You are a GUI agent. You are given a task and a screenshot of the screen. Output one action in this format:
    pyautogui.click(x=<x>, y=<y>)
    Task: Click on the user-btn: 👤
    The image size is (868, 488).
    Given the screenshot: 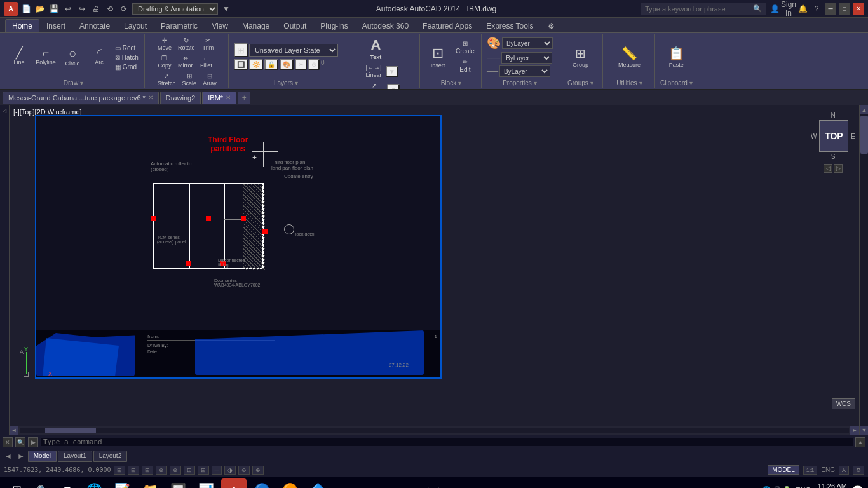 What is the action you would take?
    pyautogui.click(x=775, y=9)
    